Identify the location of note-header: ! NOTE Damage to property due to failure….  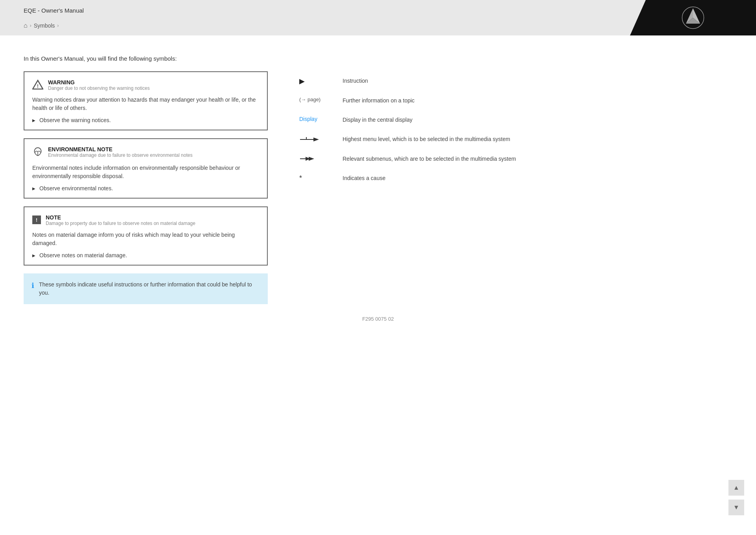
(146, 220).